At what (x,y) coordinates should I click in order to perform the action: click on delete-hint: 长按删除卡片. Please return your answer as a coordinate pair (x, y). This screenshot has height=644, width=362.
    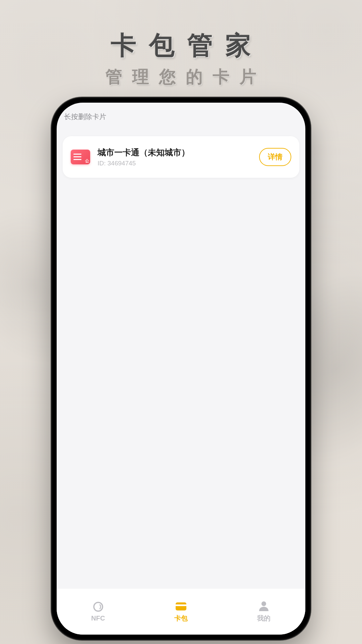
    Looking at the image, I should click on (181, 117).